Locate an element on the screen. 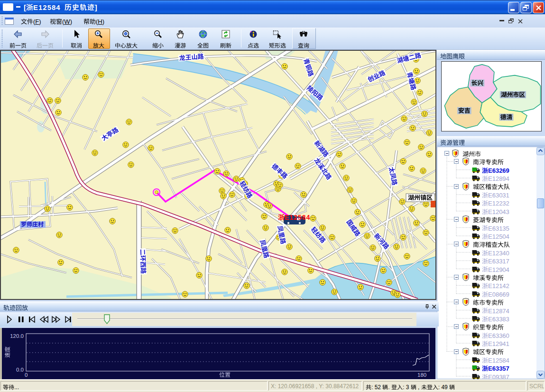 This screenshot has width=545, height=392. svg-text: 0.0 is located at coordinates (20, 370).